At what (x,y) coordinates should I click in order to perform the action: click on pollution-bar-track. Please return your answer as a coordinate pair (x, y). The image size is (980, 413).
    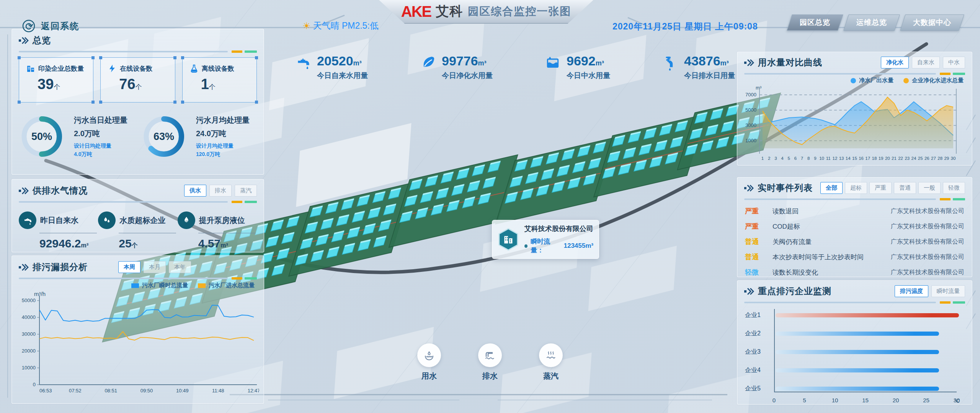
    Looking at the image, I should click on (869, 352).